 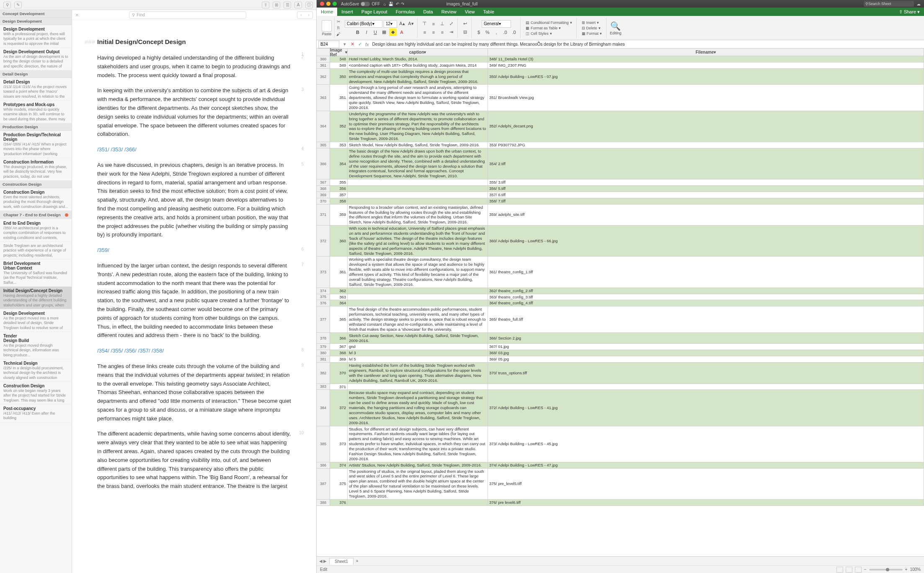 What do you see at coordinates (620, 164) in the screenshot?
I see `table-row: 366354The basic design of the New Adelph…` at bounding box center [620, 164].